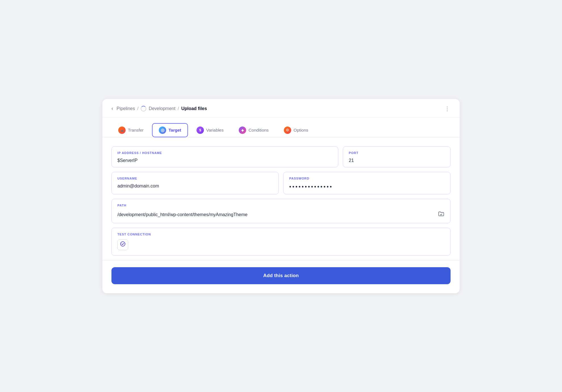 The height and width of the screenshot is (392, 562). I want to click on conditions-icon: ◆, so click(242, 130).